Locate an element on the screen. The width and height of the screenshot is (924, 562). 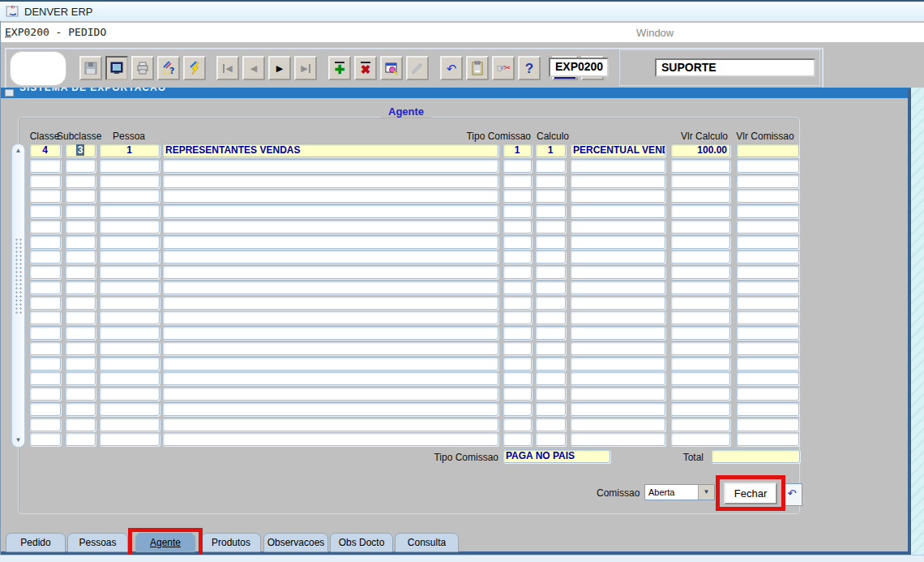
last-record-button: ▶ is located at coordinates (306, 68).